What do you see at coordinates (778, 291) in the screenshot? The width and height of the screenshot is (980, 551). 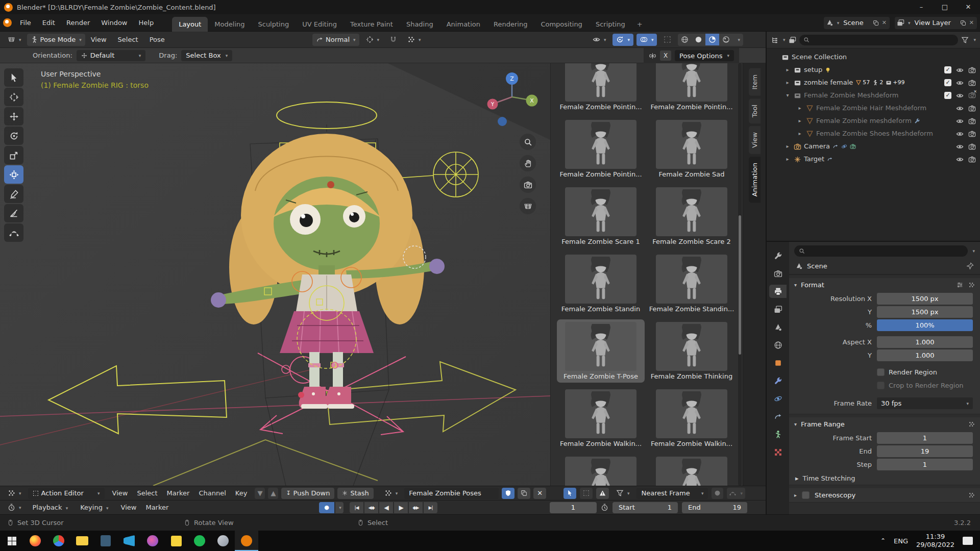 I see `properties-tab-output` at bounding box center [778, 291].